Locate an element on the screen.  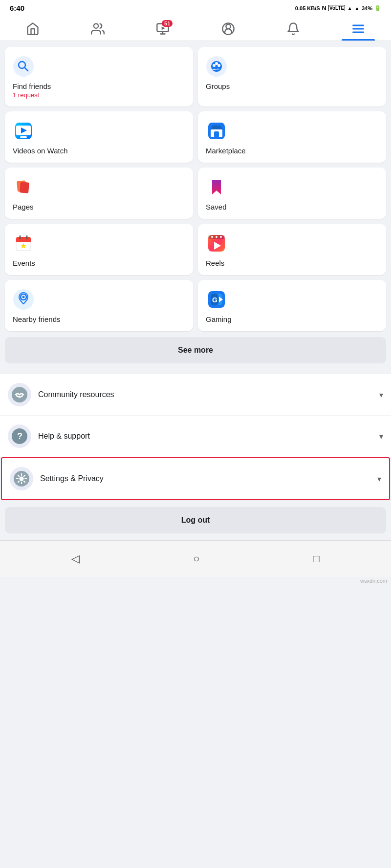
section-item-left: ? Help & support is located at coordinates (49, 436).